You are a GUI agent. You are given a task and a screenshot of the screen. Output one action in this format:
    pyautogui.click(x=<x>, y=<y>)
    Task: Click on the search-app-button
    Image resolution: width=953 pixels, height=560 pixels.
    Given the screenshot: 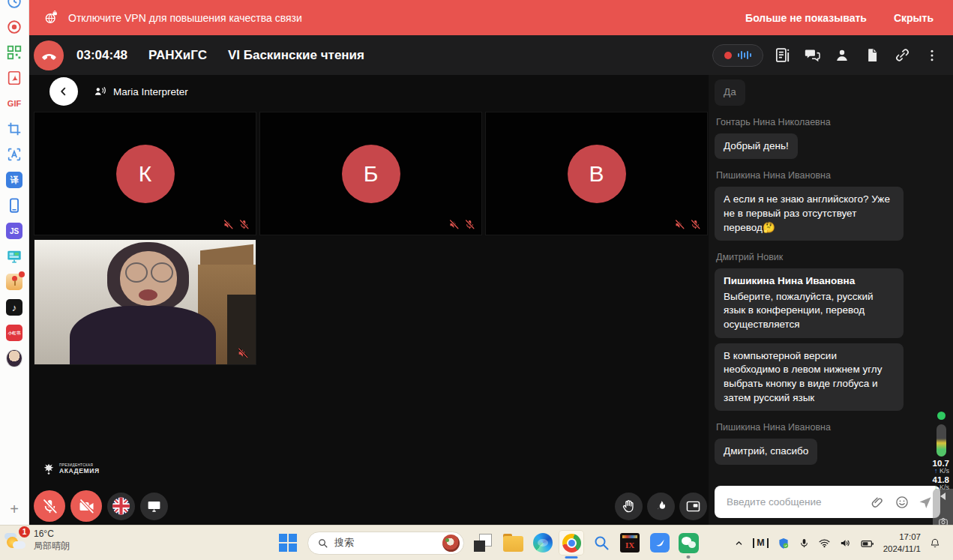 What is the action you would take?
    pyautogui.click(x=601, y=543)
    